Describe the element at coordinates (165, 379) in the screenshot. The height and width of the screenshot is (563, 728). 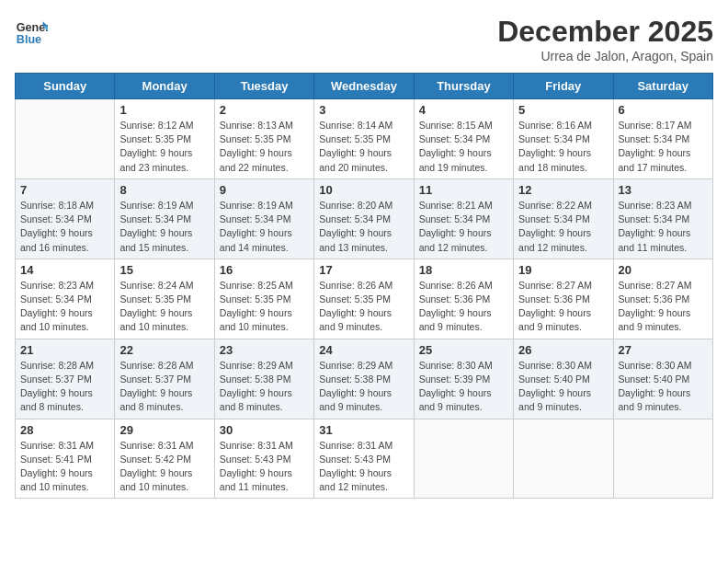
I see `calendar-day-cell: 22Sunrise: 8:28 AM Sunset: 5:37 PM Dayli…` at that location.